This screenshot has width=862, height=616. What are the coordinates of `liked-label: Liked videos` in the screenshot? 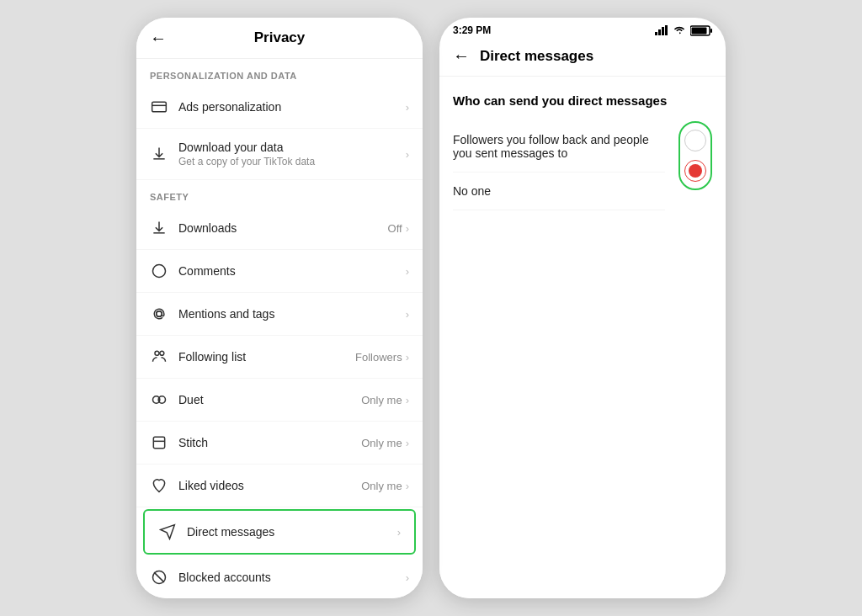 It's located at (269, 486).